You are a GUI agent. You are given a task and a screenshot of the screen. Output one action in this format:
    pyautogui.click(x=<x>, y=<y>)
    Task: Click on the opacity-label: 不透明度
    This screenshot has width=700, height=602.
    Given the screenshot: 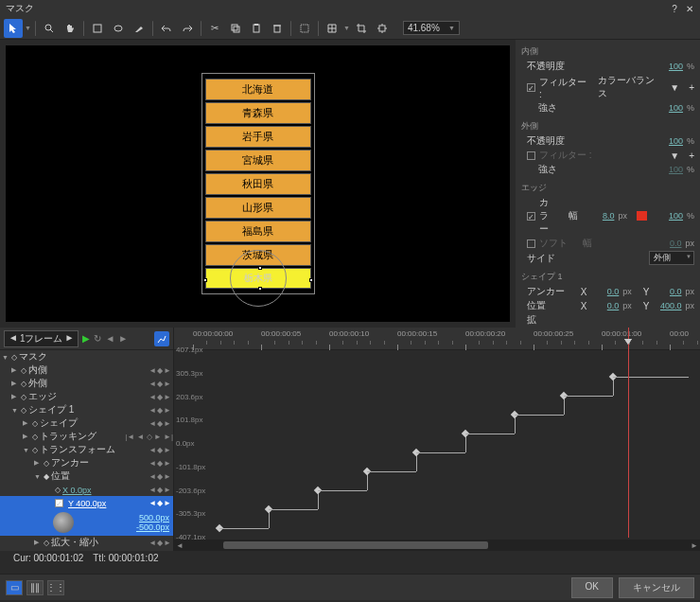 What is the action you would take?
    pyautogui.click(x=546, y=141)
    